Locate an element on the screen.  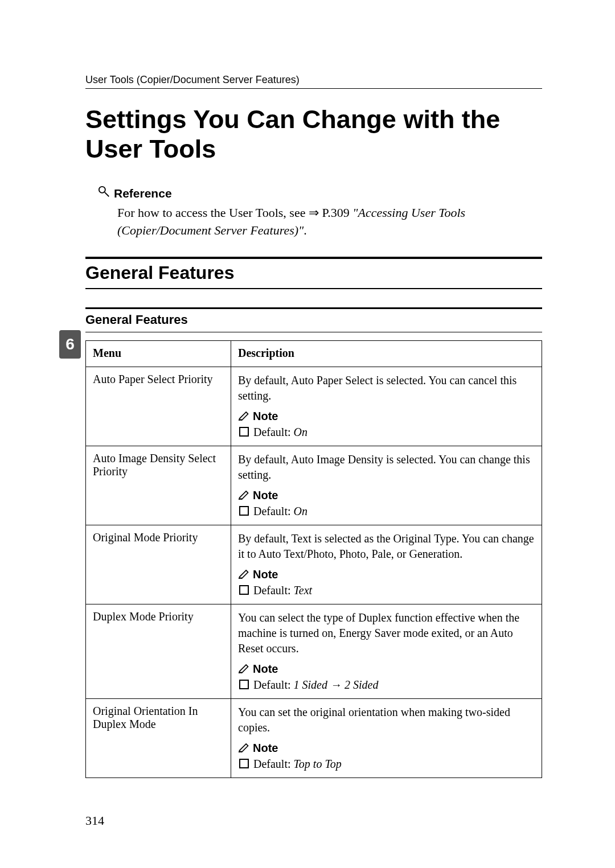
section-heading-general: General Features is located at coordinates (314, 273).